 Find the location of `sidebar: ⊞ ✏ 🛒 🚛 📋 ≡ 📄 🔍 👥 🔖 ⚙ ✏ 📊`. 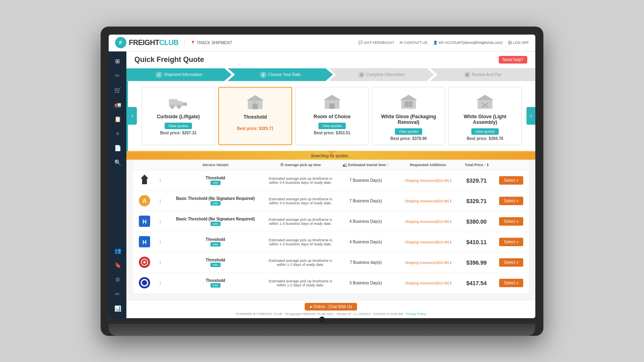

sidebar: ⊞ ✏ 🛒 🚛 📋 ≡ 📄 🔍 👥 🔖 ⚙ ✏ 📊 is located at coordinates (118, 185).